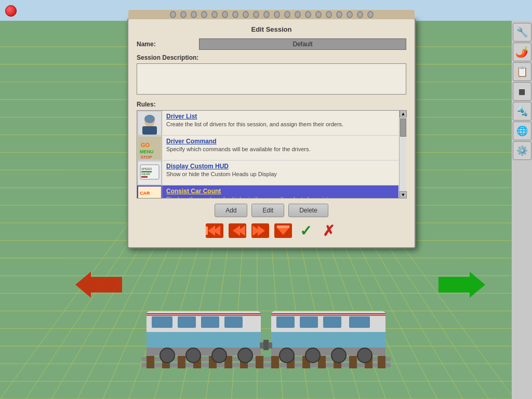 The height and width of the screenshot is (399, 532). I want to click on notebook-rings, so click(272, 15).